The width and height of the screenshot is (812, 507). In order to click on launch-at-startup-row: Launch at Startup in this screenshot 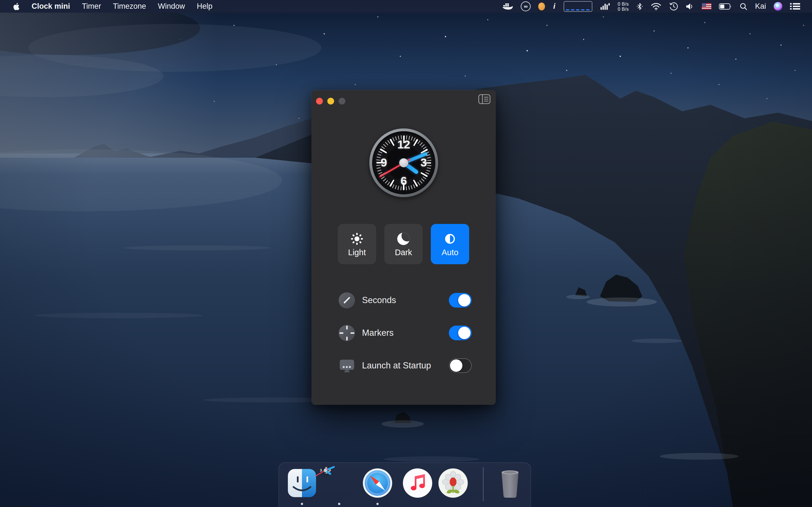, I will do `click(405, 365)`.